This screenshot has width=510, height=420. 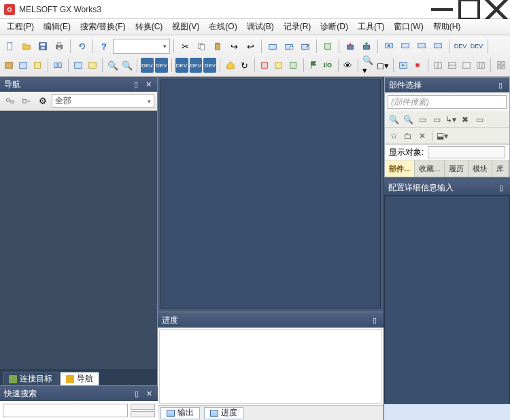 What do you see at coordinates (273, 46) in the screenshot?
I see `build-icon` at bounding box center [273, 46].